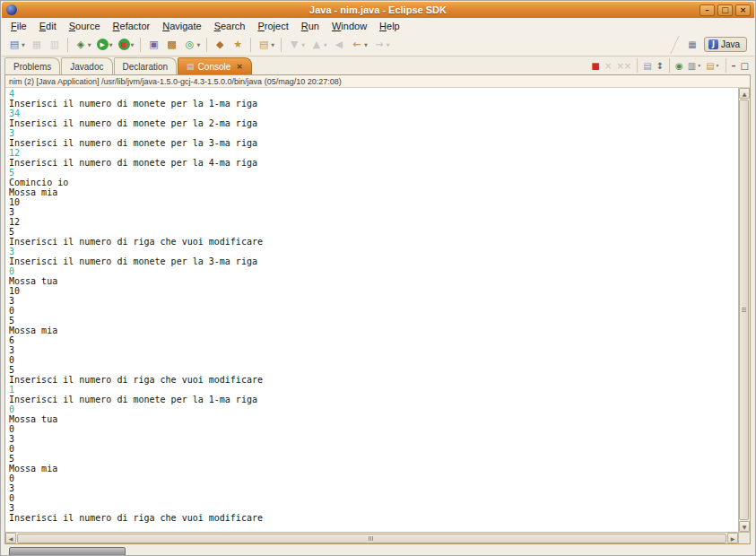 Image resolution: width=756 pixels, height=556 pixels. Describe the element at coordinates (171, 45) in the screenshot. I see `new-java-package-button: ▩` at that location.